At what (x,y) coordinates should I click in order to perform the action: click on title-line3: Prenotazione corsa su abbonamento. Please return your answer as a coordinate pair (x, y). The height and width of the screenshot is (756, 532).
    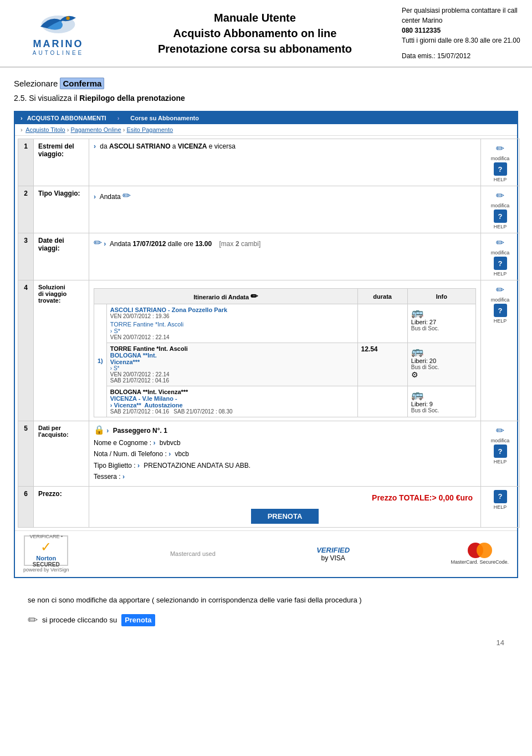
    Looking at the image, I should click on (255, 49).